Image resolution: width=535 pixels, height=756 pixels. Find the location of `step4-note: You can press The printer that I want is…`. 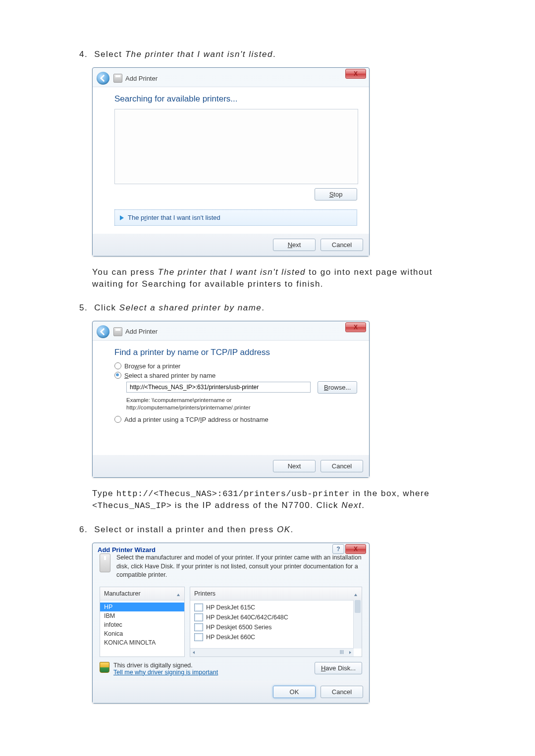

step4-note: You can press The printer that I want is… is located at coordinates (274, 278).